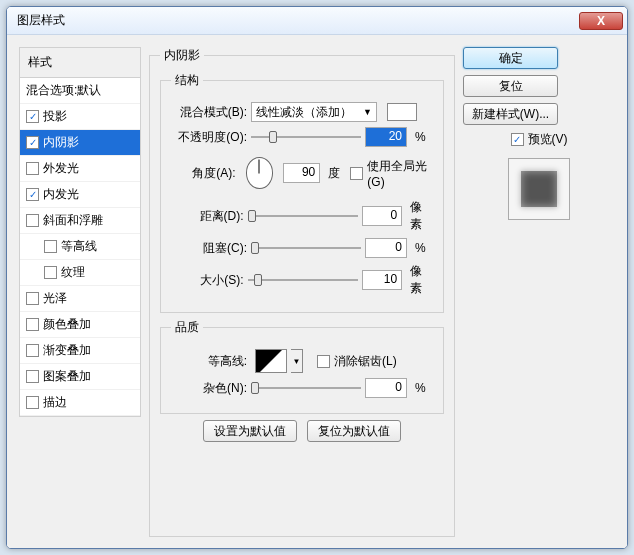  Describe the element at coordinates (354, 431) in the screenshot. I see `reset-default-button: 复位为默认值` at that location.